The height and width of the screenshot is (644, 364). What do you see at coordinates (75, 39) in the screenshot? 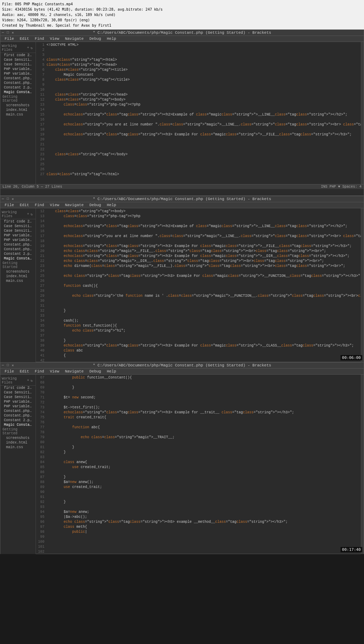
I see `menu-navigate-1: Navigate` at bounding box center [75, 39].